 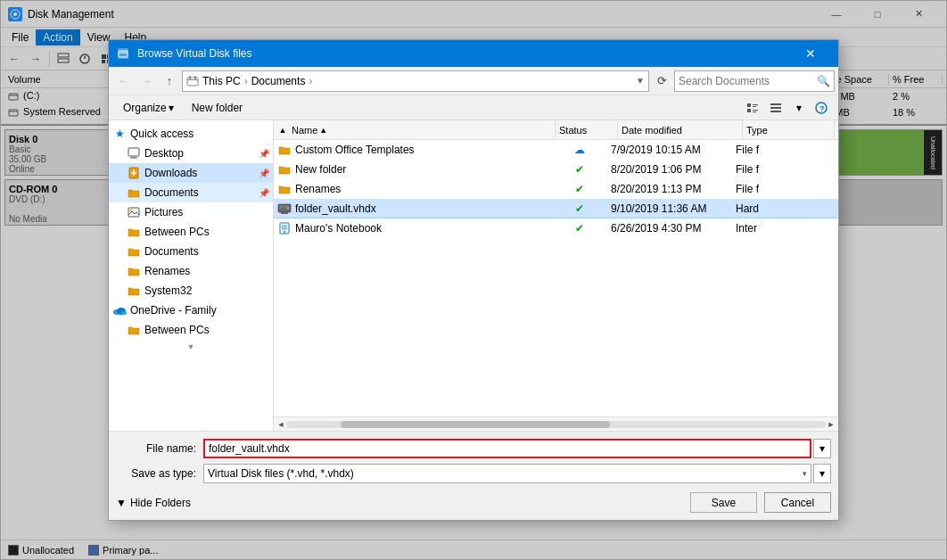 What do you see at coordinates (416, 81) in the screenshot?
I see `address-bar: This PC › Documents › ▼` at bounding box center [416, 81].